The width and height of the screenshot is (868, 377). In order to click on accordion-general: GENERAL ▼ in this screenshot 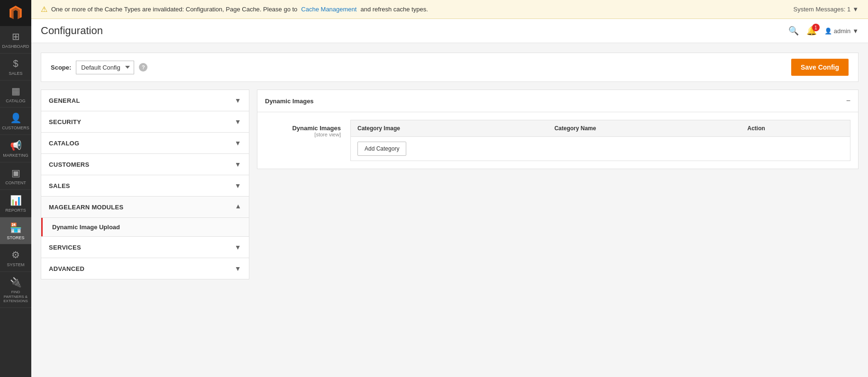, I will do `click(145, 100)`.